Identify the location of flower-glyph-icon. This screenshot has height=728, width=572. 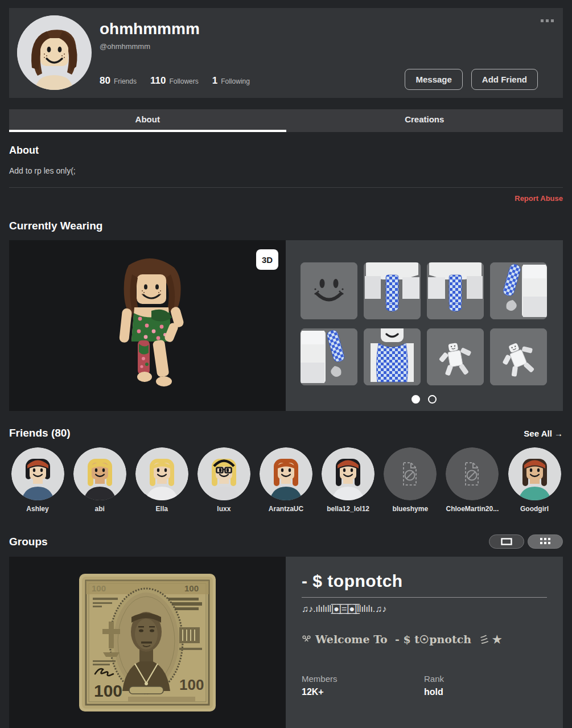
(306, 640).